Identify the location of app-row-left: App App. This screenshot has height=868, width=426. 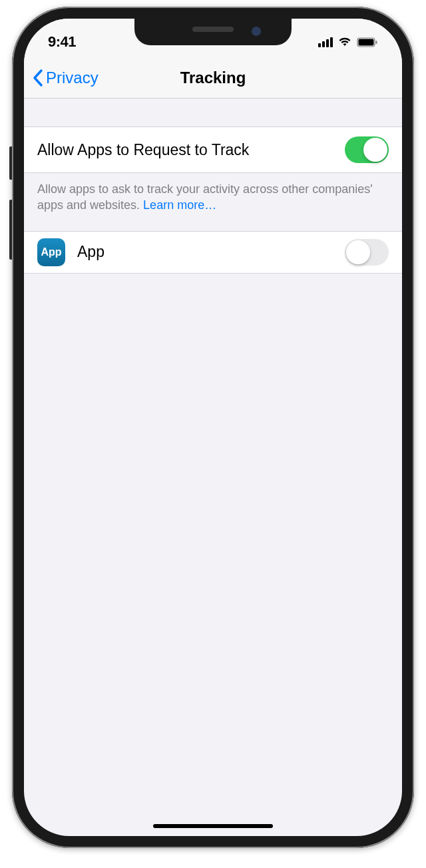
(71, 252).